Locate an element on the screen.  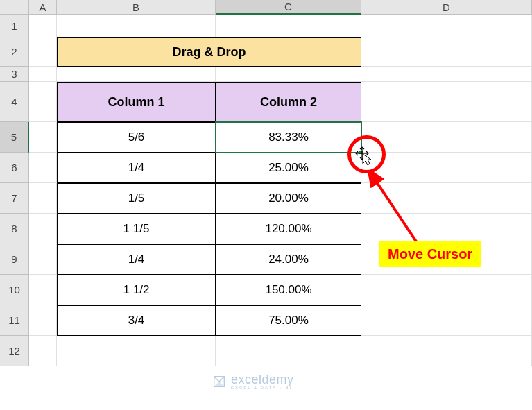
cell-B3 is located at coordinates (136, 74).